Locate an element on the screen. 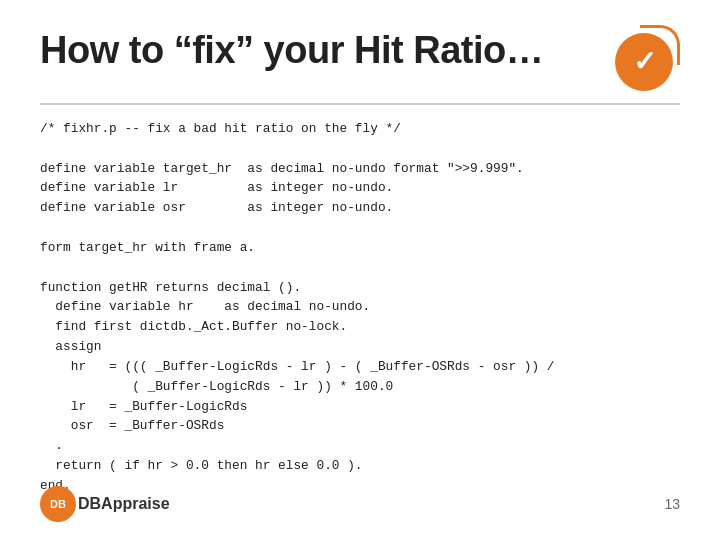 The image size is (720, 540). header-area: How to “fix” your Hit Ratio… ✓ is located at coordinates (360, 62).